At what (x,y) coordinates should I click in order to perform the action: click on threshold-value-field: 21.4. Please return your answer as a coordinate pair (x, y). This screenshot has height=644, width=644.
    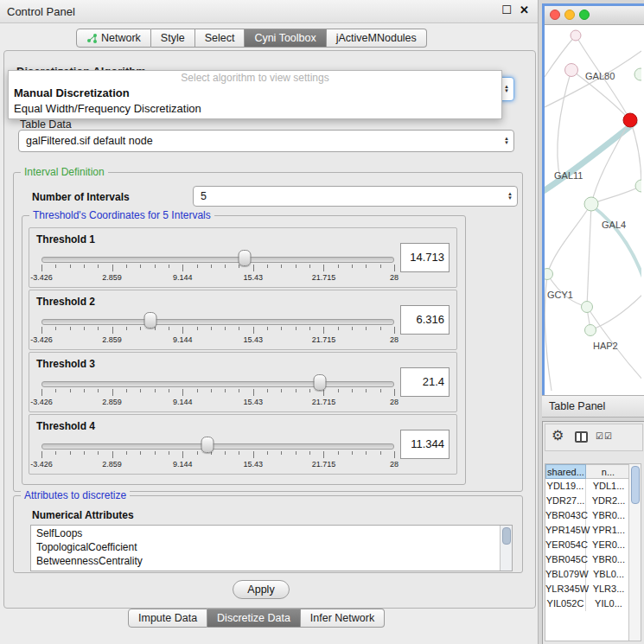
    Looking at the image, I should click on (425, 382).